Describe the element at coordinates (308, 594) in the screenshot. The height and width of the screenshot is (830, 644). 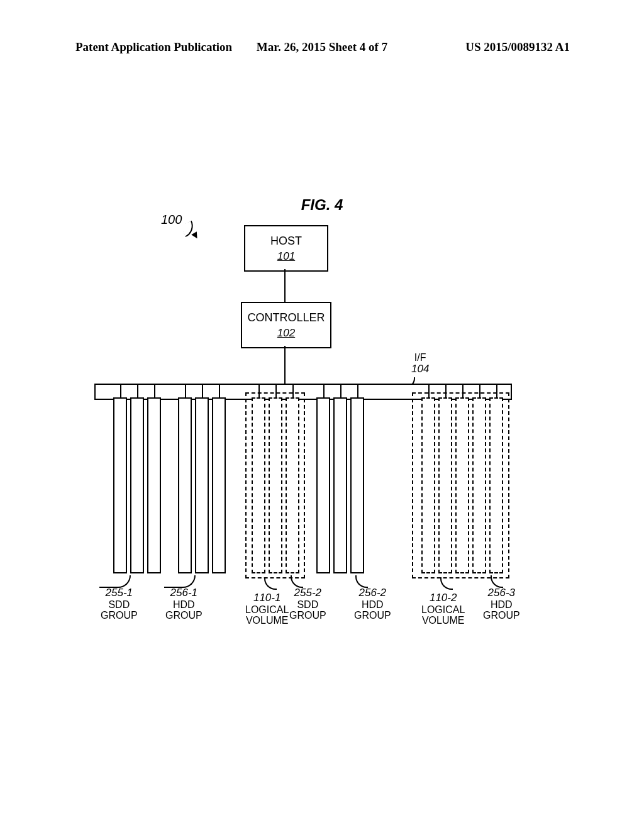
I see `group-ref: 255-2` at that location.